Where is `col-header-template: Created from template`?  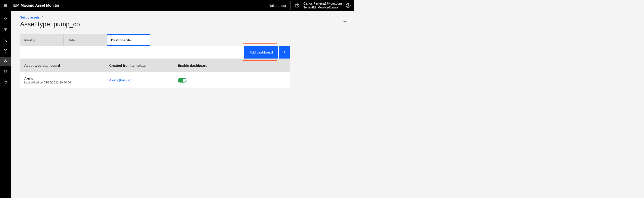
col-header-template: Created from template is located at coordinates (144, 66).